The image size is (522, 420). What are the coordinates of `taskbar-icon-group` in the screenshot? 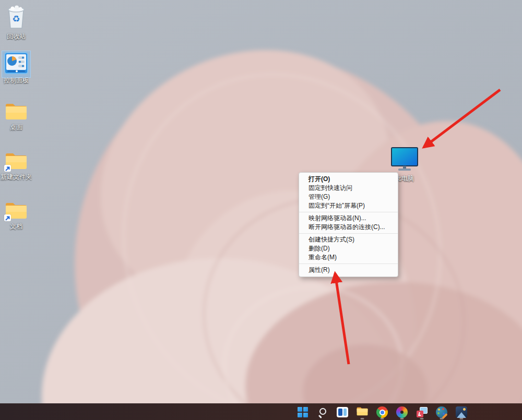 It's located at (382, 412).